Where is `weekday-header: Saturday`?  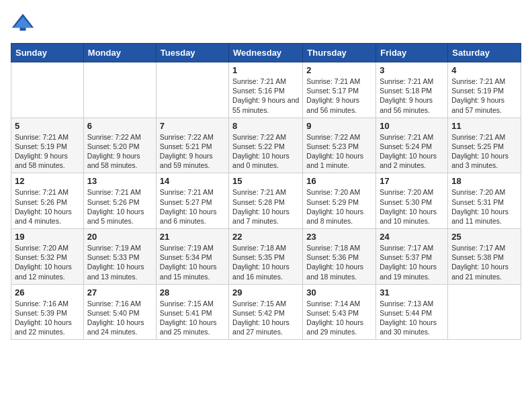
weekday-header: Saturday is located at coordinates (485, 53).